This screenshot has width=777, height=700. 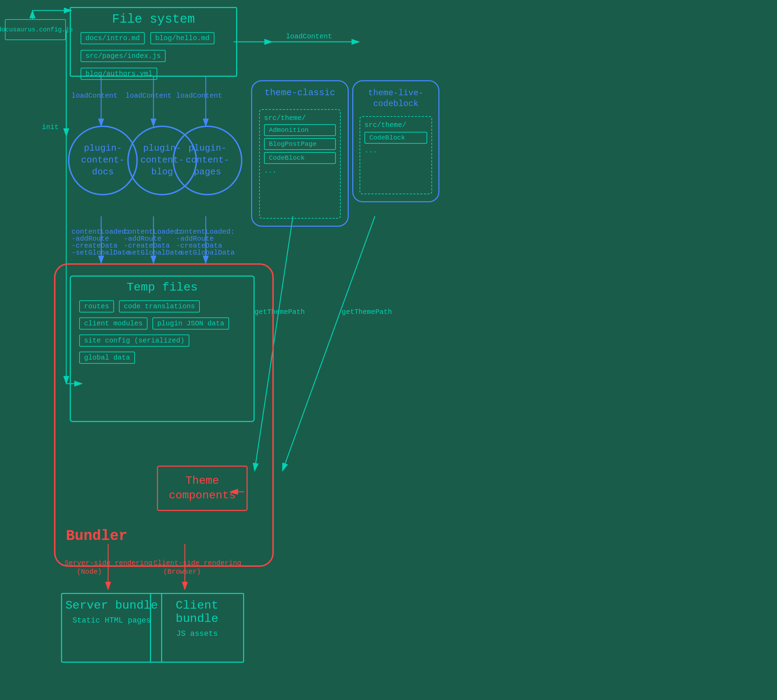 I want to click on filesystem-box: File system docs/intro.md blog/hello.md …, so click(x=153, y=42).